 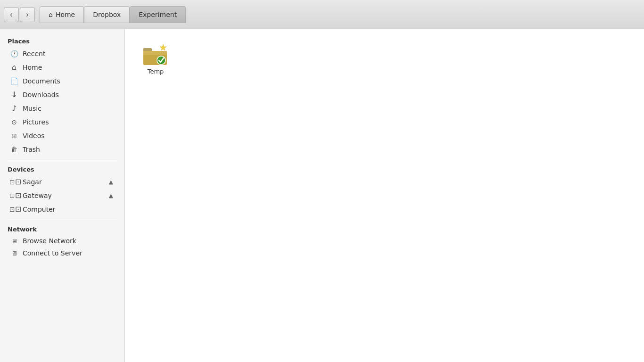 I want to click on downloads-icon, so click(x=14, y=94).